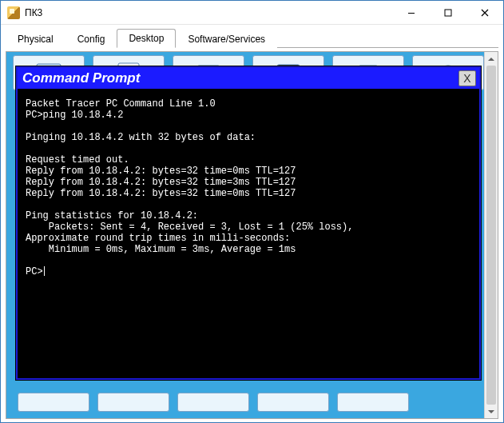 The image size is (504, 423). Describe the element at coordinates (252, 403) in the screenshot. I see `desktop-bottom-strip` at that location.